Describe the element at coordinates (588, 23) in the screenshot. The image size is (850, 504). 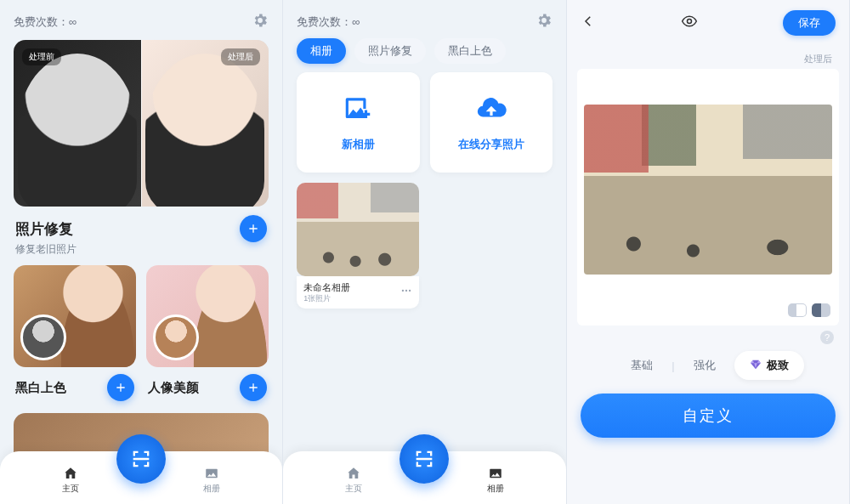
I see `back-icon` at that location.